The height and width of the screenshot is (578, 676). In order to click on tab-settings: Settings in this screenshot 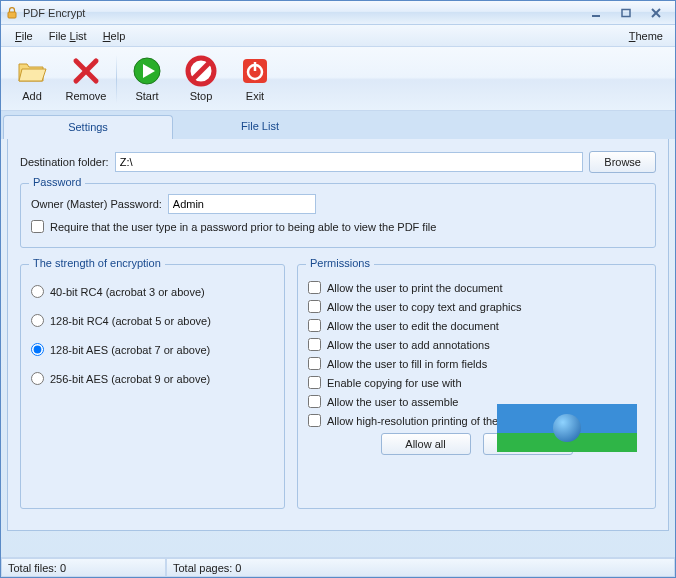, I will do `click(88, 127)`.